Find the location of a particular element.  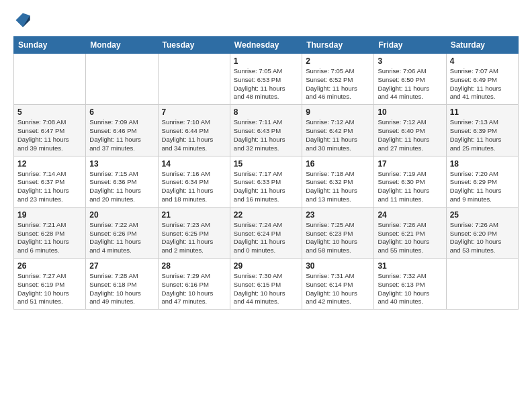

day-number: 25 is located at coordinates (482, 215).